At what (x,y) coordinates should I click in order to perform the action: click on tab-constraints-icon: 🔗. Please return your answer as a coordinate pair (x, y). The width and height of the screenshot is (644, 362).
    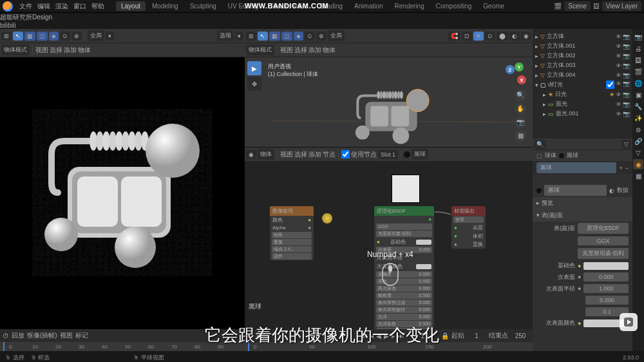
    Looking at the image, I should click on (638, 141).